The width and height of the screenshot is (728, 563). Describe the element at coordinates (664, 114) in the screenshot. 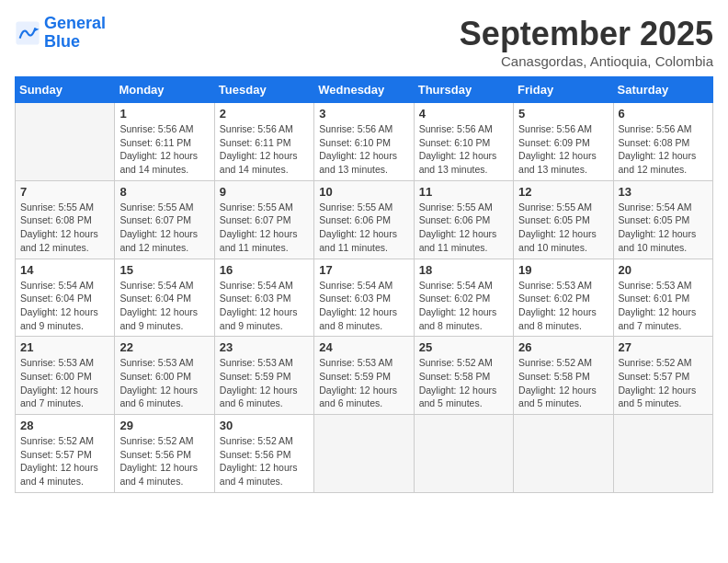

I see `day-number: 6` at that location.